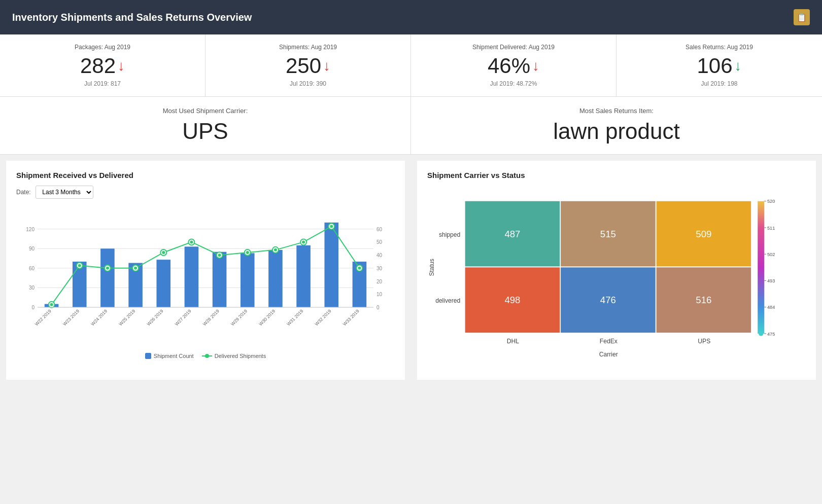 The width and height of the screenshot is (822, 504). I want to click on page-title: Inventory Shipments and Sales Returns Ov…, so click(132, 17).